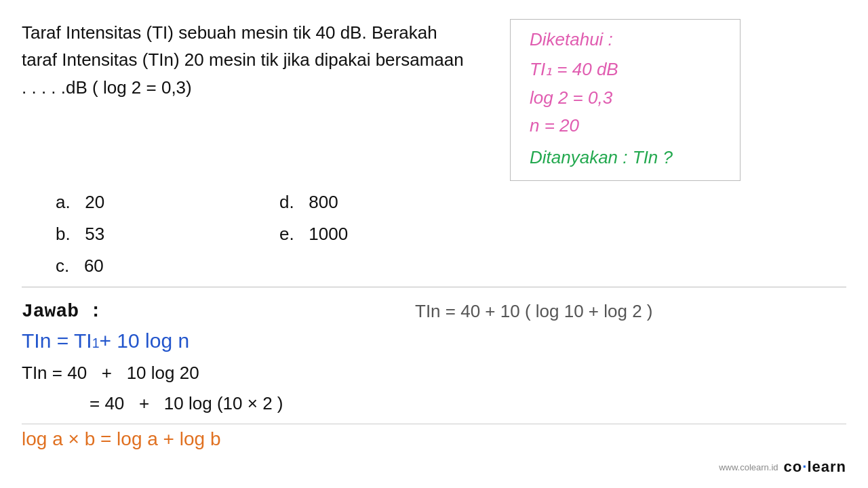 The image size is (868, 488). I want to click on jawab-label: Jawab :, so click(62, 312).